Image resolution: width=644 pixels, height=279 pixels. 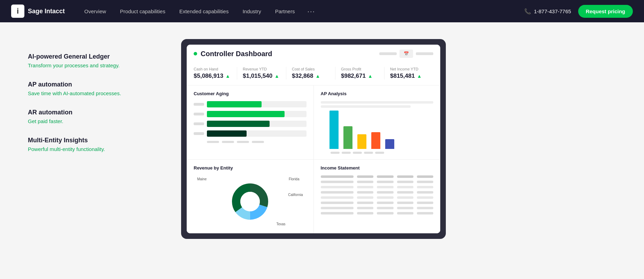 I want to click on sidebar-item-ar: AR automation Get paid faster., so click(x=94, y=116).